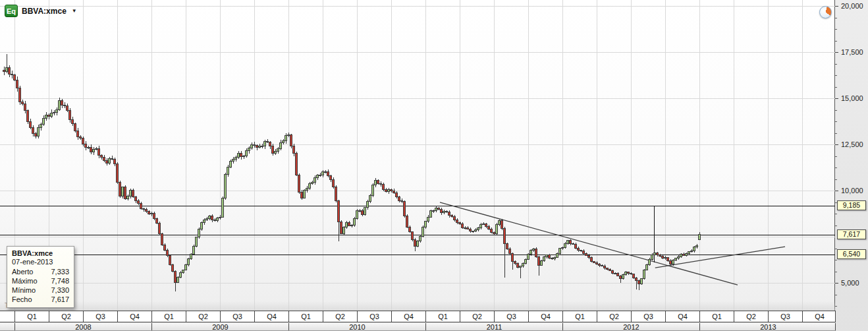 This screenshot has width=868, height=331. I want to click on x-axis-year-cell: 2012, so click(631, 327).